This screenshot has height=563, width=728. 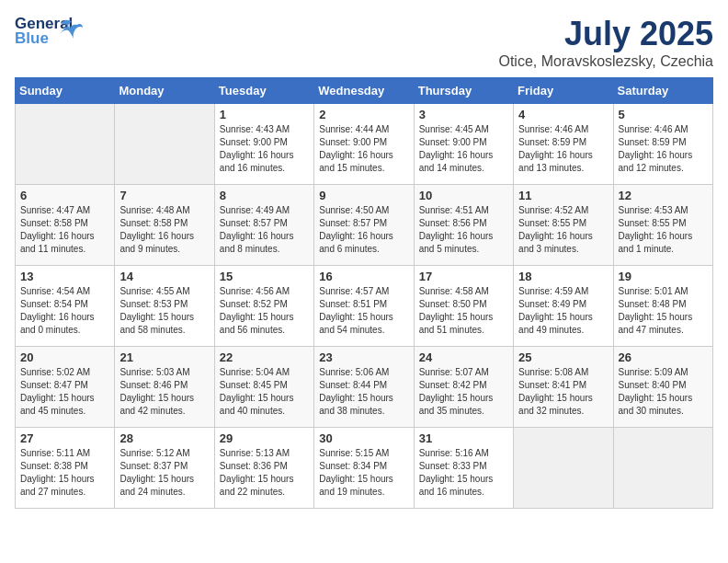 What do you see at coordinates (164, 438) in the screenshot?
I see `day-number: 28` at bounding box center [164, 438].